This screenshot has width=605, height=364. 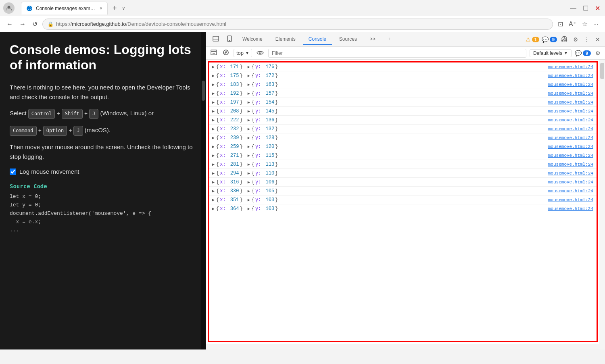 What do you see at coordinates (406, 347) in the screenshot?
I see `console-horizontal-scrollbar` at bounding box center [406, 347].